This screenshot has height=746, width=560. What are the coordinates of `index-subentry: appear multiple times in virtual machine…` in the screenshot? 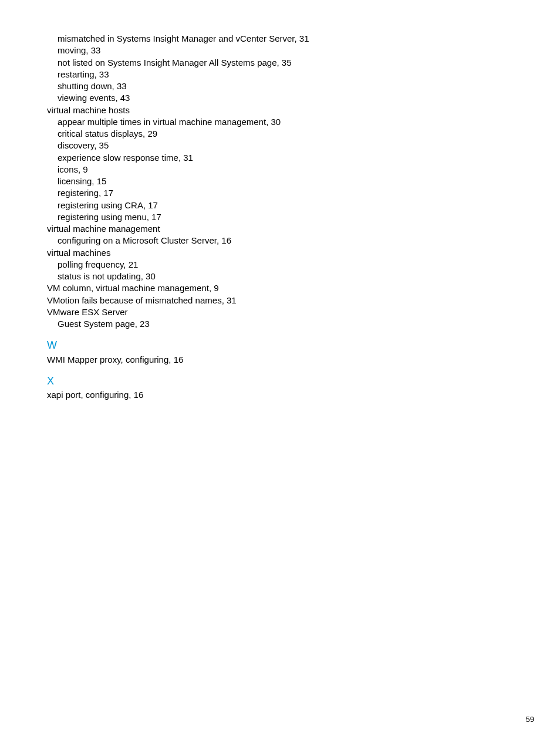 It's located at (187, 122).